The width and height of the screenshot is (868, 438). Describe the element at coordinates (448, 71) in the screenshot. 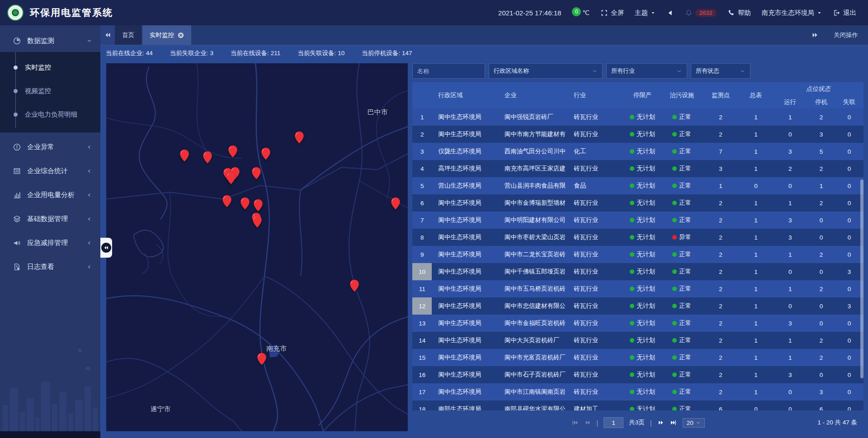

I see `name-search-input` at that location.